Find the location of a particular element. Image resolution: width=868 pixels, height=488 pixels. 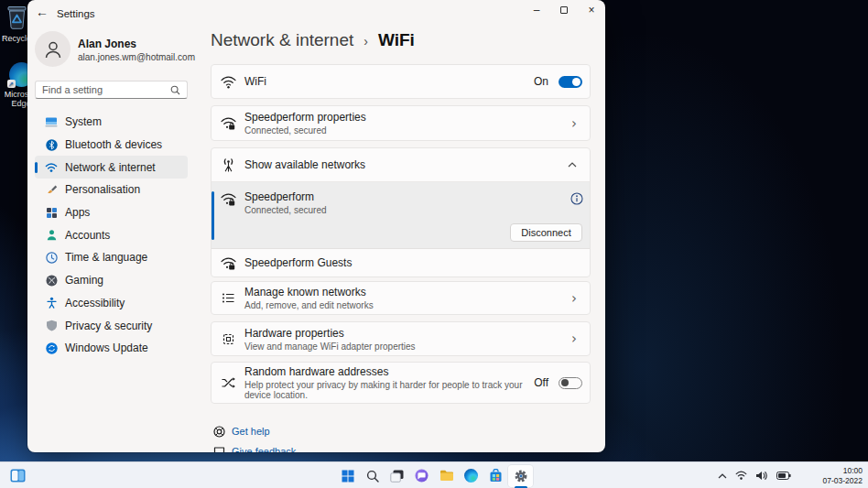

get-help-link: Get help is located at coordinates (255, 430).